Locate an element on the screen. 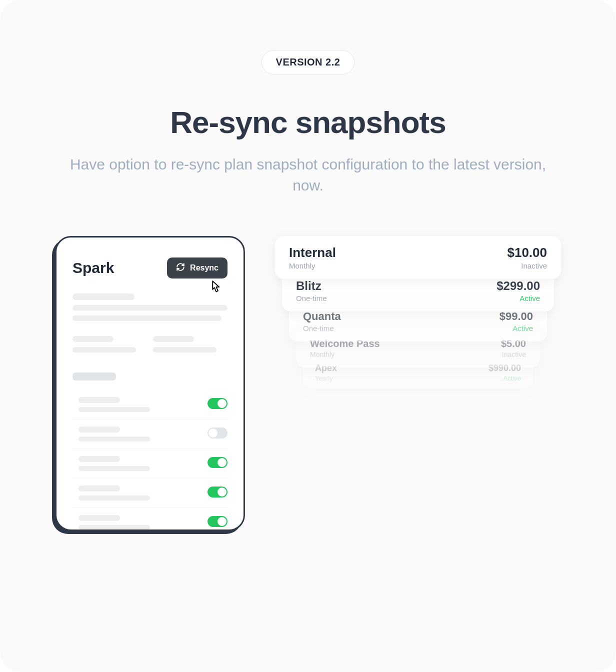 This screenshot has width=616, height=672. plan-price: $10.00 is located at coordinates (527, 253).